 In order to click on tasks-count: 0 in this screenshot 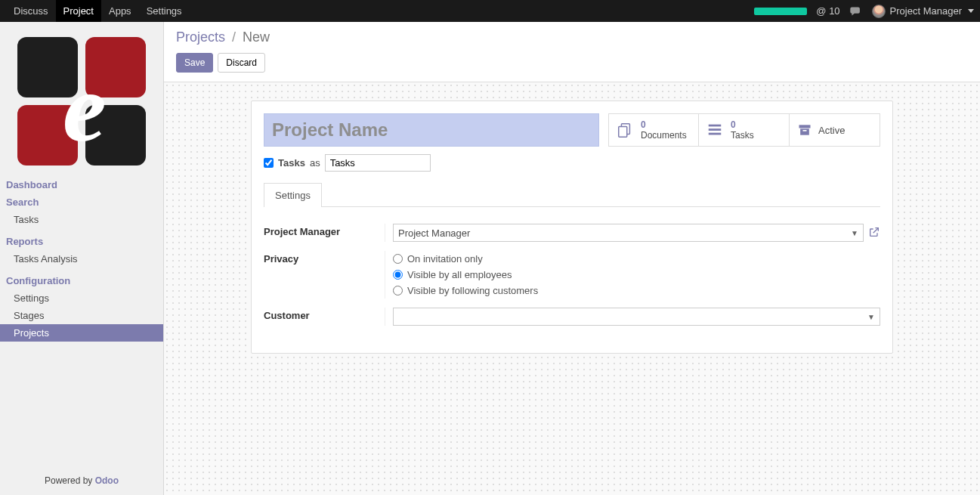, I will do `click(742, 125)`.